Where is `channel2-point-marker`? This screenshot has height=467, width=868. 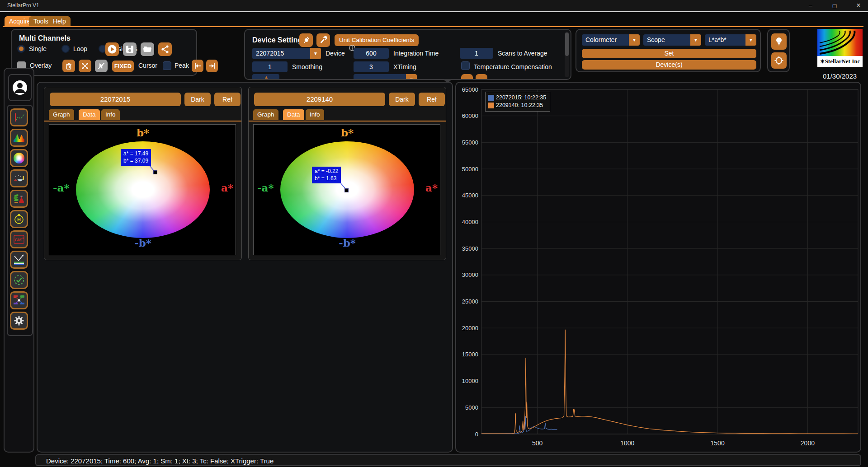 channel2-point-marker is located at coordinates (346, 191).